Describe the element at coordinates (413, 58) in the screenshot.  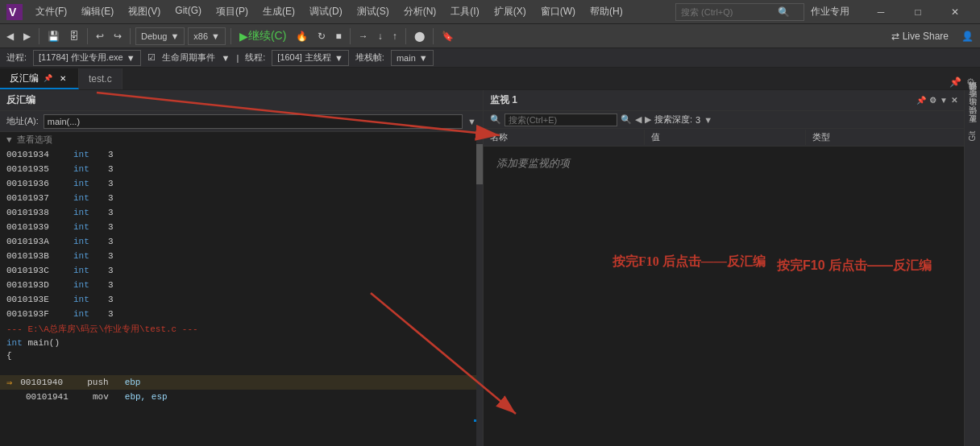
I see `stack-dropdown: main ▼` at that location.